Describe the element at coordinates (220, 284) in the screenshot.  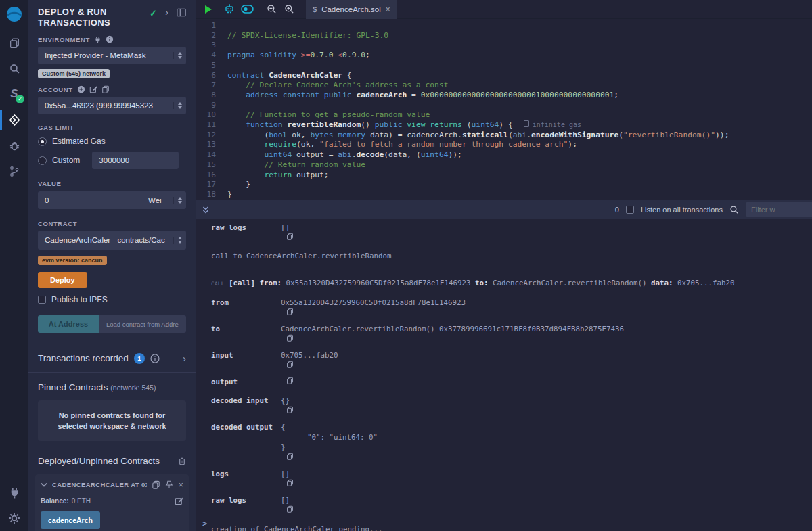
I see `call-tag: CALL` at that location.